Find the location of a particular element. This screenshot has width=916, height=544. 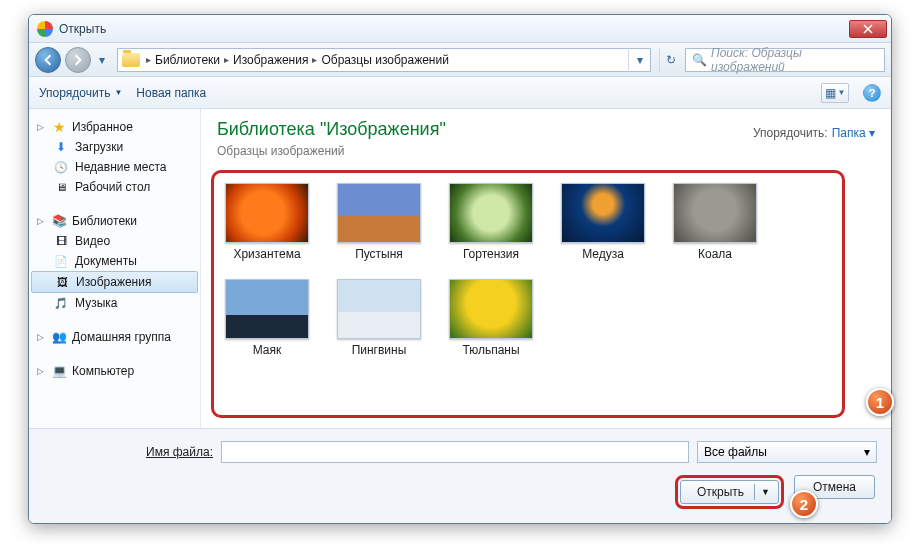

thumbnail-label: Медуза is located at coordinates (603, 254).